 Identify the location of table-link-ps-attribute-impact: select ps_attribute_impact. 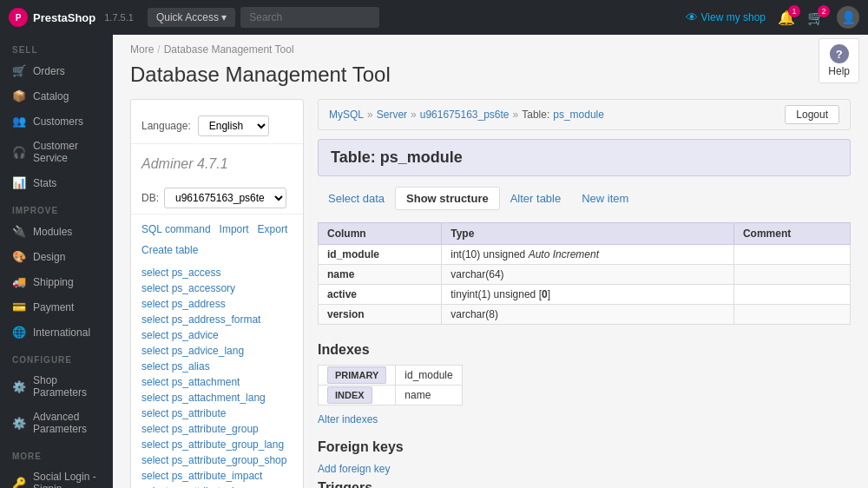
(217, 476).